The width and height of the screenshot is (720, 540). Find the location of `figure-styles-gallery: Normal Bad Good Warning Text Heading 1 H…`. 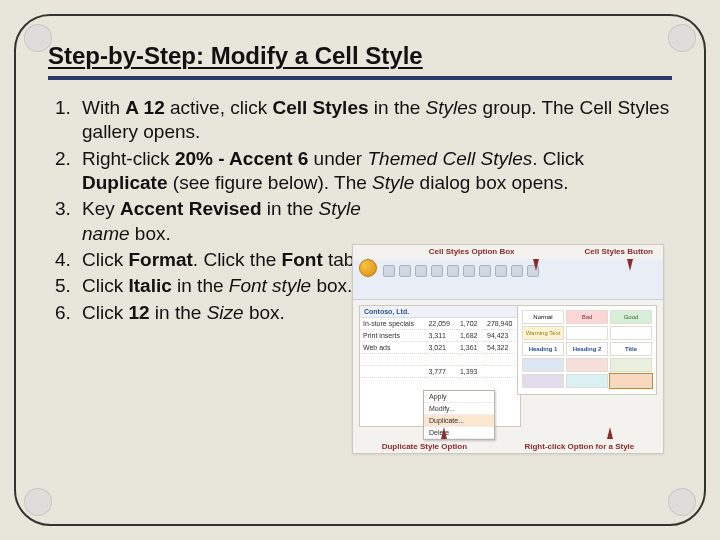

figure-styles-gallery: Normal Bad Good Warning Text Heading 1 H… is located at coordinates (587, 350).